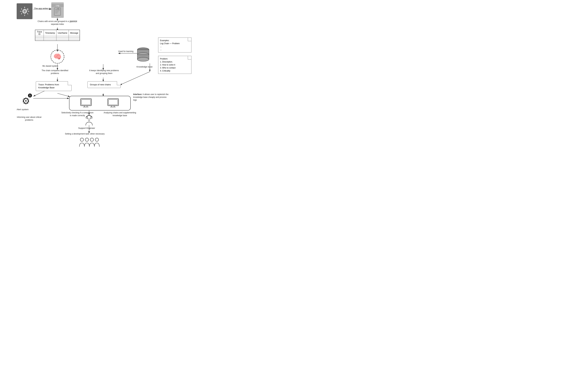  I want to click on keeps-identifying-label: It keeps Identifying new problems and gr…, so click(104, 72).